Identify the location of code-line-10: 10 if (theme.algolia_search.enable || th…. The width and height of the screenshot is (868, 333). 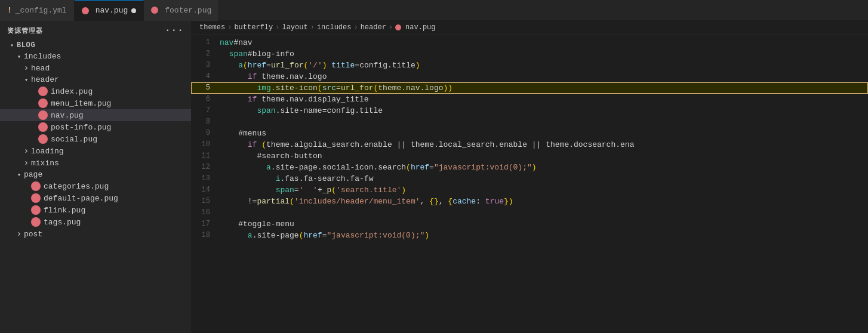
(530, 144).